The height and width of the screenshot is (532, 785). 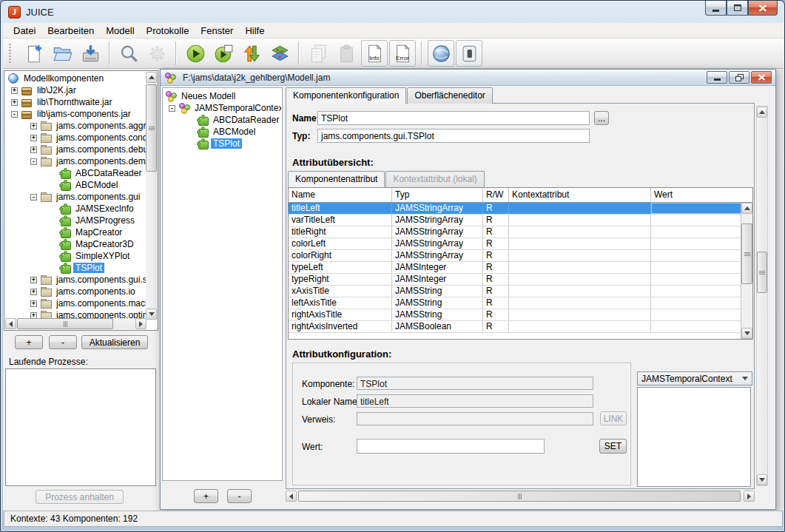 I want to click on model-remove-button: -, so click(x=240, y=496).